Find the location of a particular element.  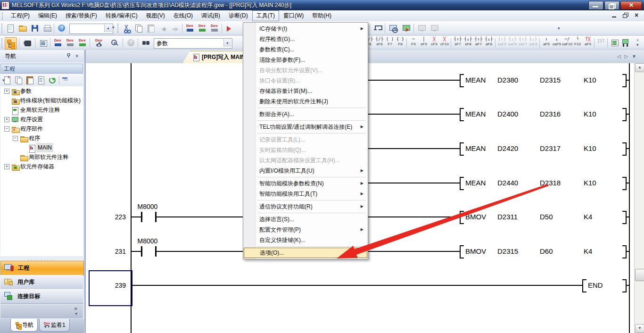

menu-online: 在线(O) is located at coordinates (183, 16).